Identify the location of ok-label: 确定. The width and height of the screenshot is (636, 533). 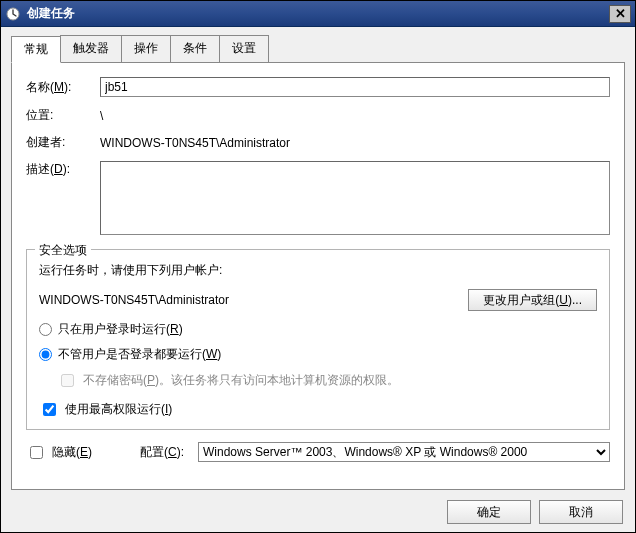
(489, 512).